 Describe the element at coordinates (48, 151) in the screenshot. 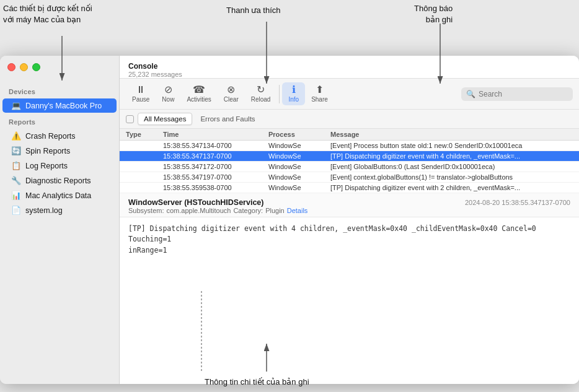

I see `spin-reports-label: Spin Reports` at that location.